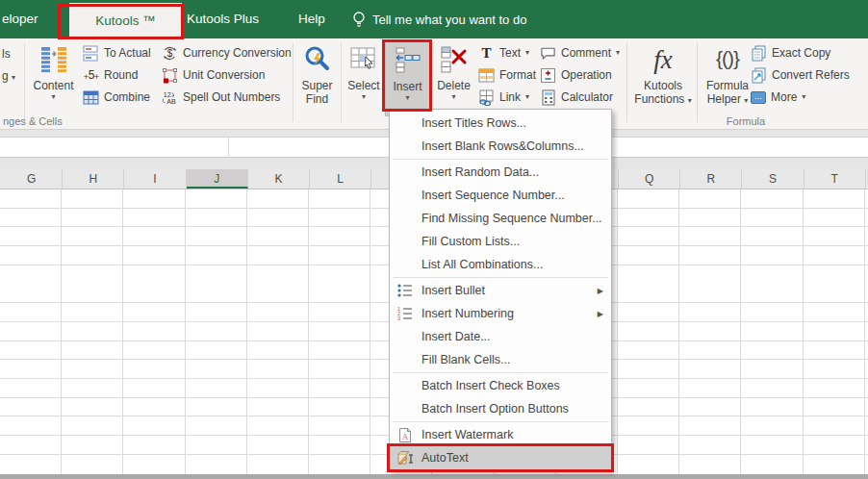 The height and width of the screenshot is (479, 868). What do you see at coordinates (549, 98) in the screenshot?
I see `calculator-icon` at bounding box center [549, 98].